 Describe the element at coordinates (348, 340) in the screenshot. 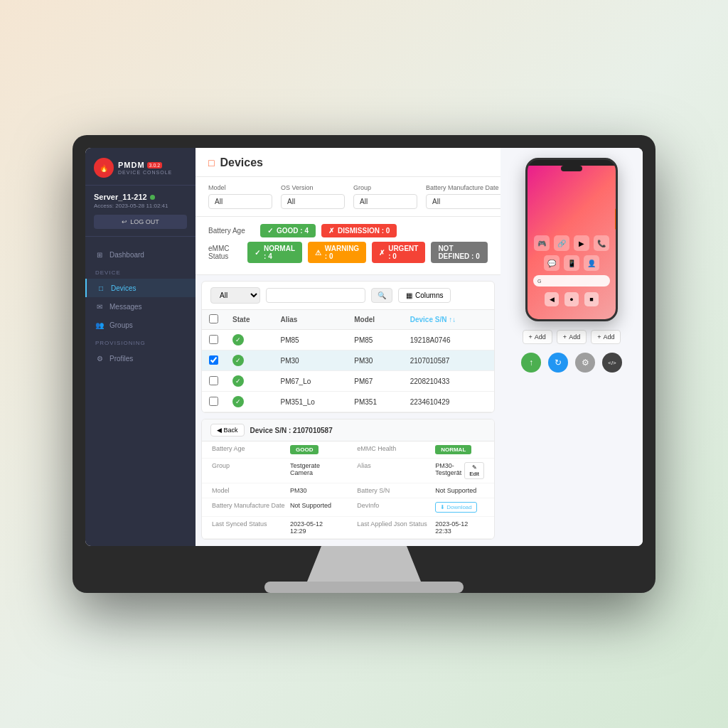

I see `table-row: ✓ PM85 PM85 19218A0746` at that location.